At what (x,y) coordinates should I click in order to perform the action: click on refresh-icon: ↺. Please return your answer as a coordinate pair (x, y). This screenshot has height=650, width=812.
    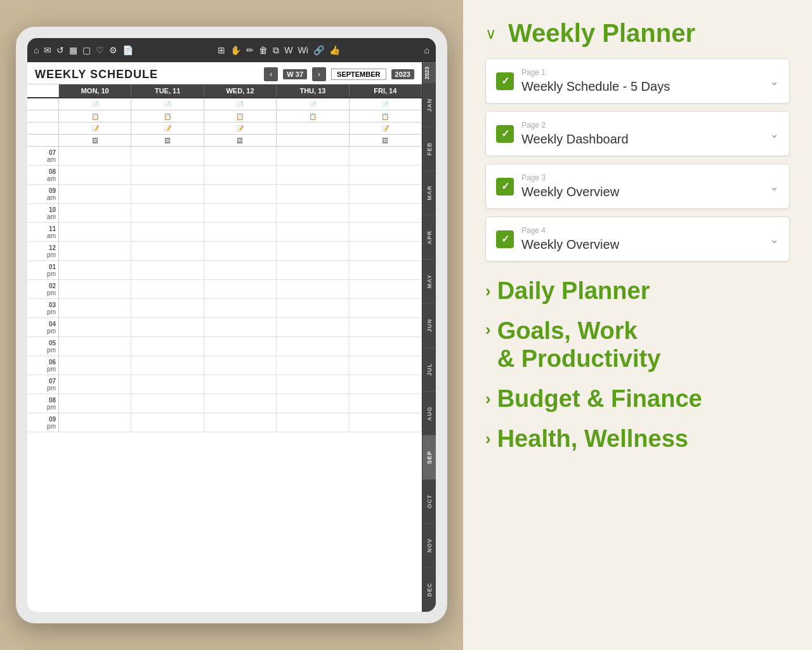
    Looking at the image, I should click on (60, 50).